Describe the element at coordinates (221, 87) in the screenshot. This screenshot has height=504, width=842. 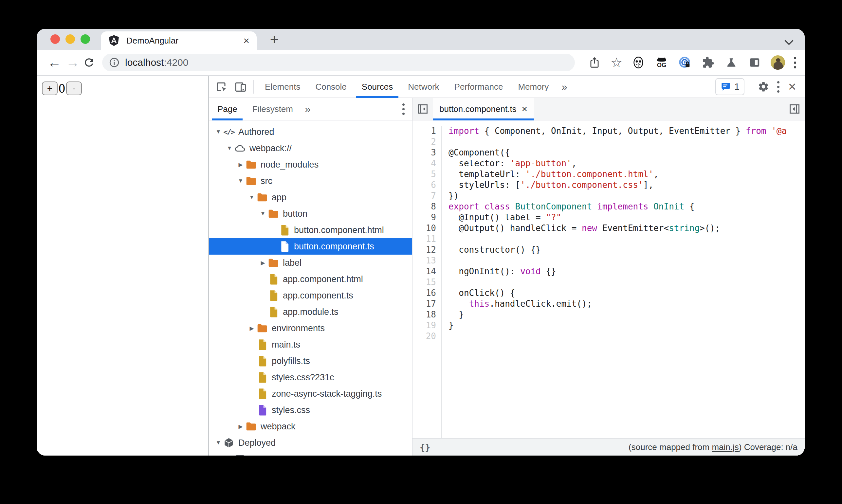
I see `inspect-element-icon` at that location.